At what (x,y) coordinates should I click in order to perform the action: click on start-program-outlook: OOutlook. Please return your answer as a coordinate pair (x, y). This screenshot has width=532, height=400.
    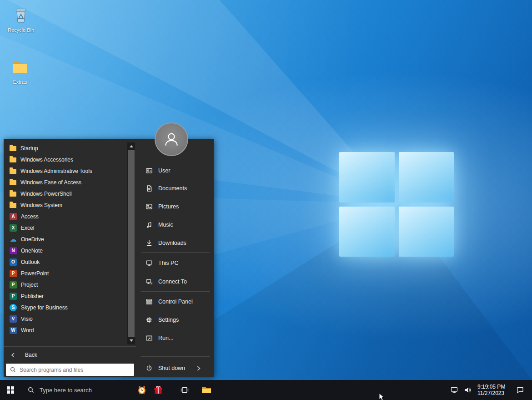
    Looking at the image, I should click on (65, 262).